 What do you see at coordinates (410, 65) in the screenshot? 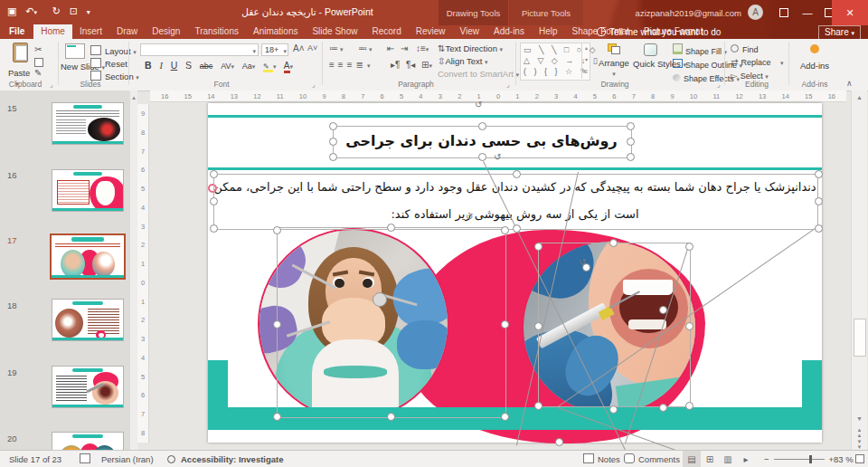
I see `rtl-direction-icon: ¶◂` at bounding box center [410, 65].